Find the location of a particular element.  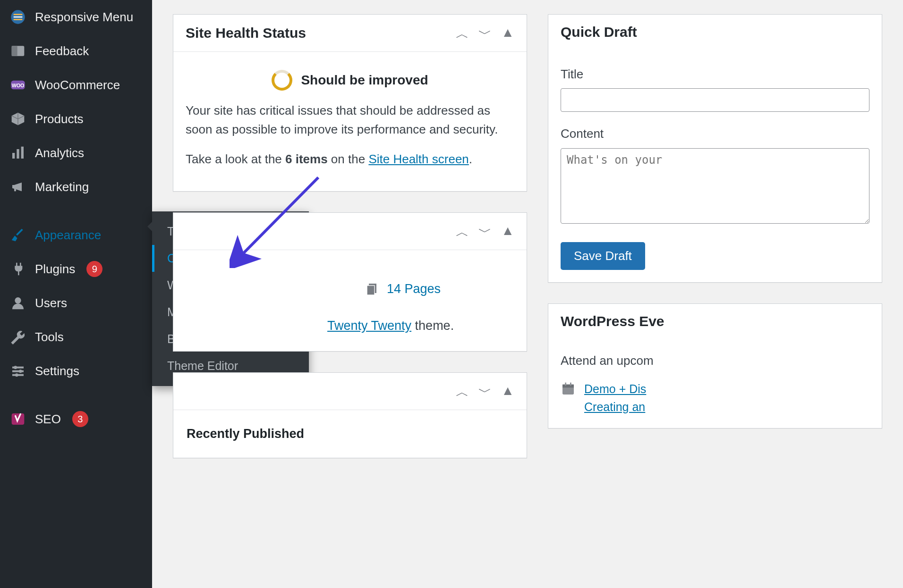

health-link-line: Take a look at the 6 items on the Site H… is located at coordinates (350, 159).